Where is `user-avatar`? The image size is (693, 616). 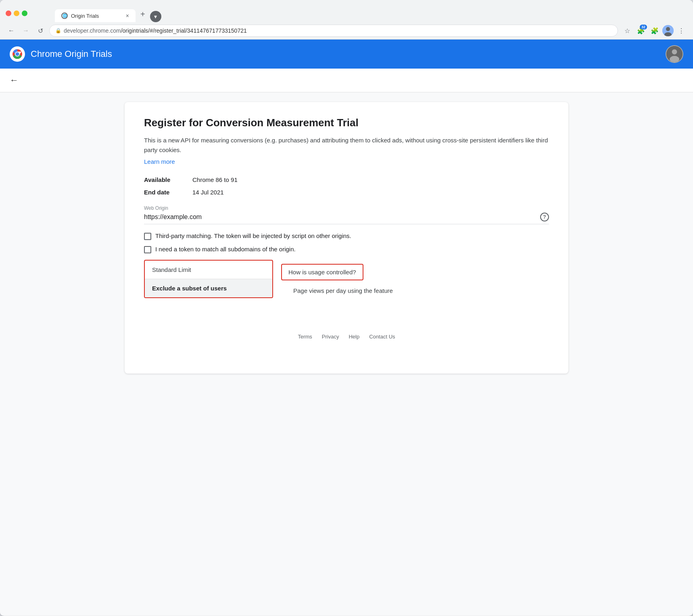
user-avatar is located at coordinates (668, 31).